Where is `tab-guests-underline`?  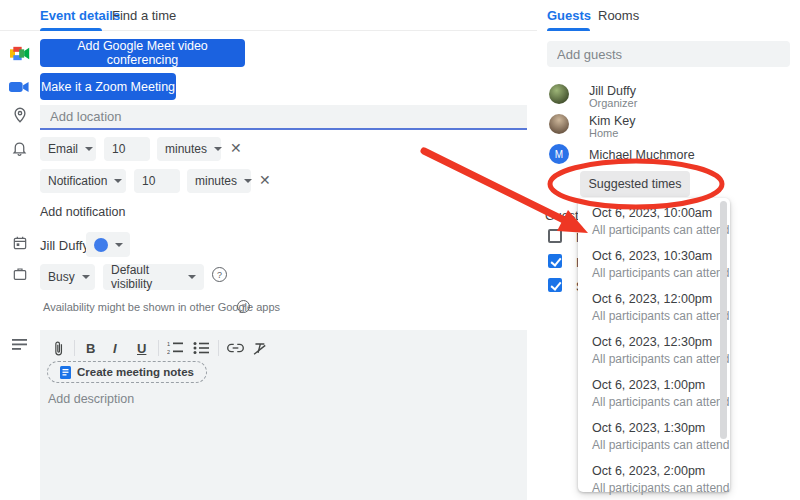 tab-guests-underline is located at coordinates (568, 30).